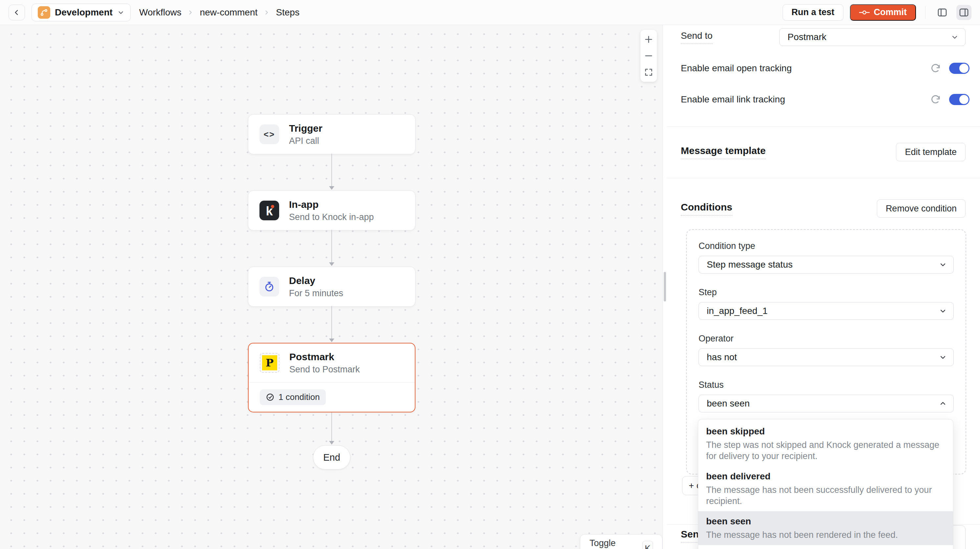  I want to click on run-a-test-button: Run a test, so click(813, 12).